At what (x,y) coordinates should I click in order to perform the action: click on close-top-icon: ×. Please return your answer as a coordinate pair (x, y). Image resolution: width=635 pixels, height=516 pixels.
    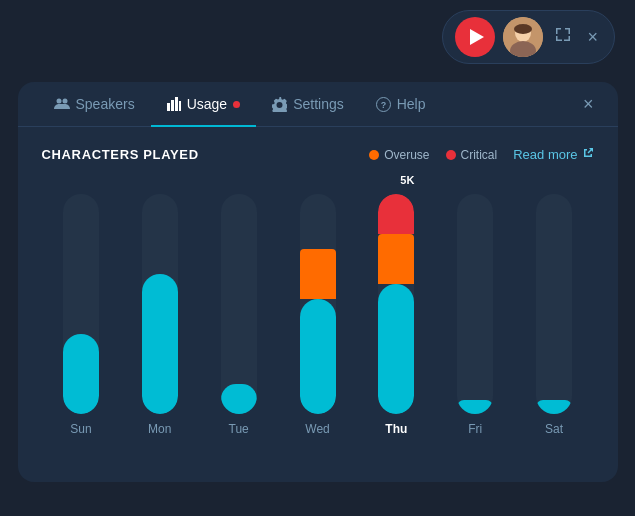
    Looking at the image, I should click on (592, 38).